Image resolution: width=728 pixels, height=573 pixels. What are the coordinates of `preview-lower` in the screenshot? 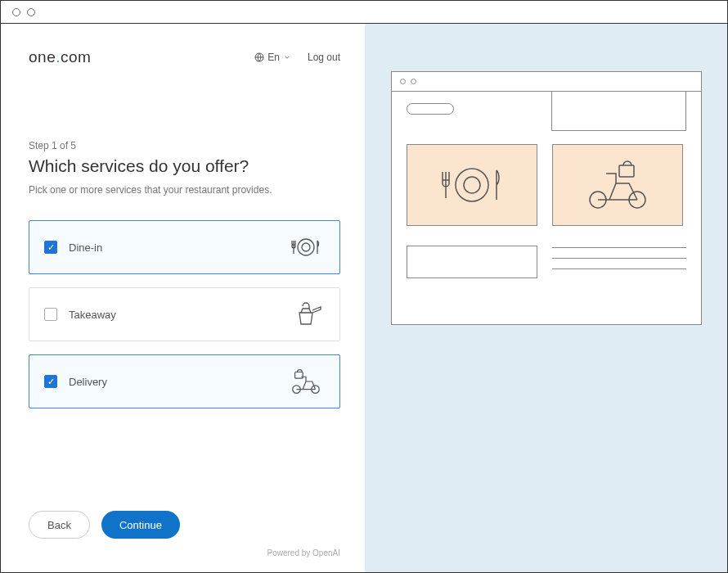 It's located at (546, 262).